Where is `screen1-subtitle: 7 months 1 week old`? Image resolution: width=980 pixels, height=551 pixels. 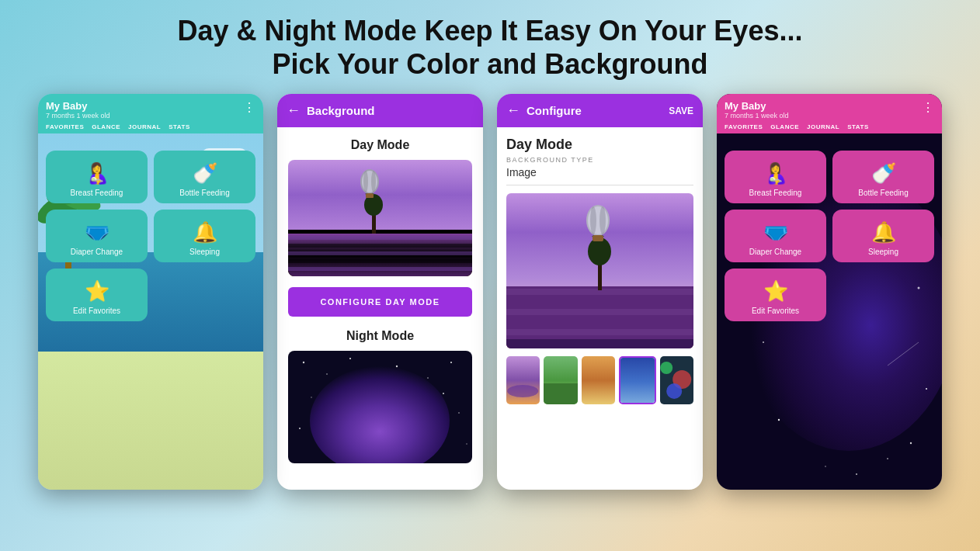 screen1-subtitle: 7 months 1 week old is located at coordinates (78, 116).